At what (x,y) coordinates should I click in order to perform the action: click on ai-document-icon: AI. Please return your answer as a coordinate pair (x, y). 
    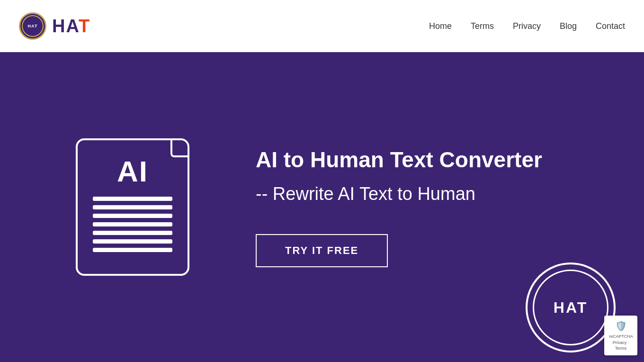
    Looking at the image, I should click on (133, 207).